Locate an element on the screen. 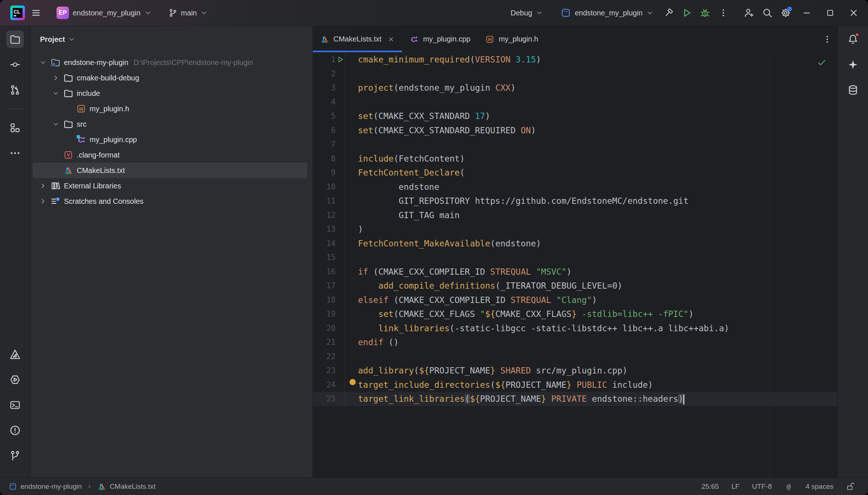 The height and width of the screenshot is (495, 868). tool-window-button-cmake is located at coordinates (15, 354).